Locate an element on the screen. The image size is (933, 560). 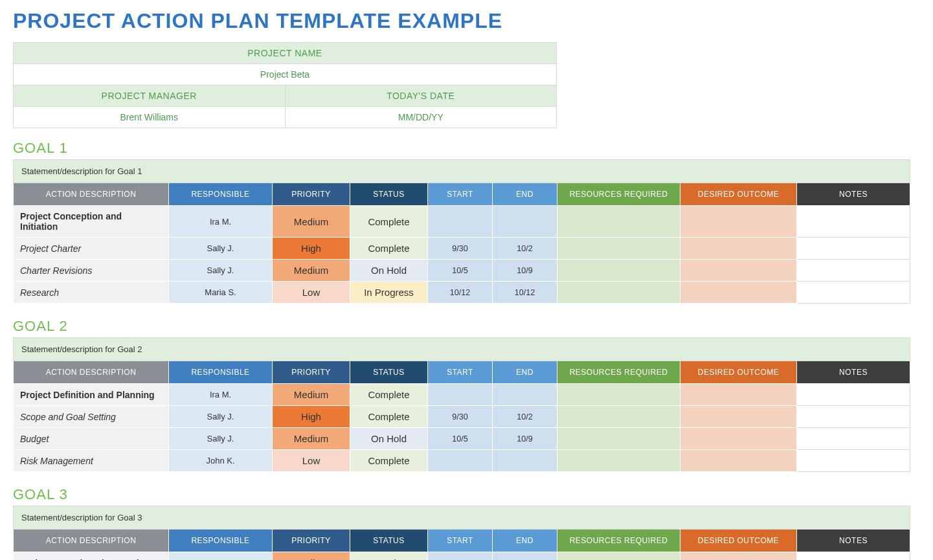
table-row: BudgetSally J.MediumOn Hold10/510/9 is located at coordinates (462, 439).